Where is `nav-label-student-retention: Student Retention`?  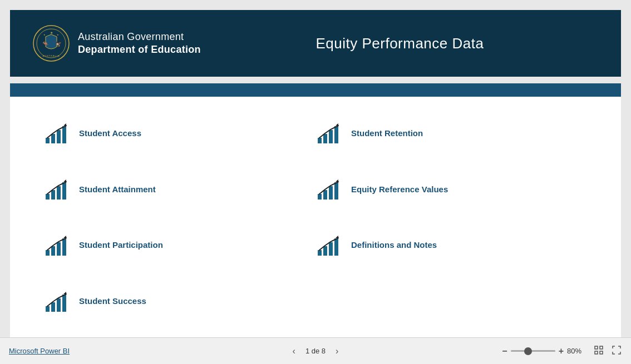
nav-label-student-retention: Student Retention is located at coordinates (387, 133).